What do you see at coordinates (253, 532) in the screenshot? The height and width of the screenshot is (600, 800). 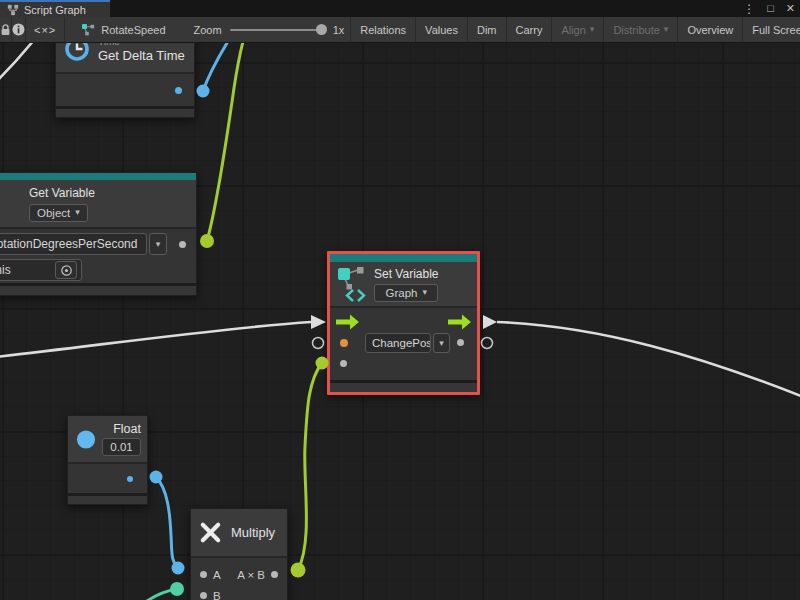 I see `node-title: Multiply` at bounding box center [253, 532].